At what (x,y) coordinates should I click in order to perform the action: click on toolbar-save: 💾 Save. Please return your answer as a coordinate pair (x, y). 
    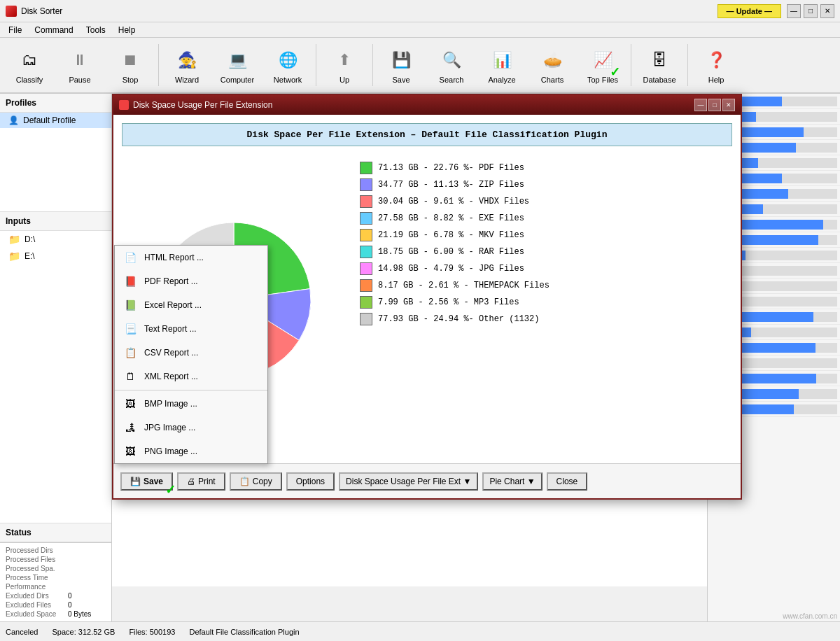
    Looking at the image, I should click on (401, 65).